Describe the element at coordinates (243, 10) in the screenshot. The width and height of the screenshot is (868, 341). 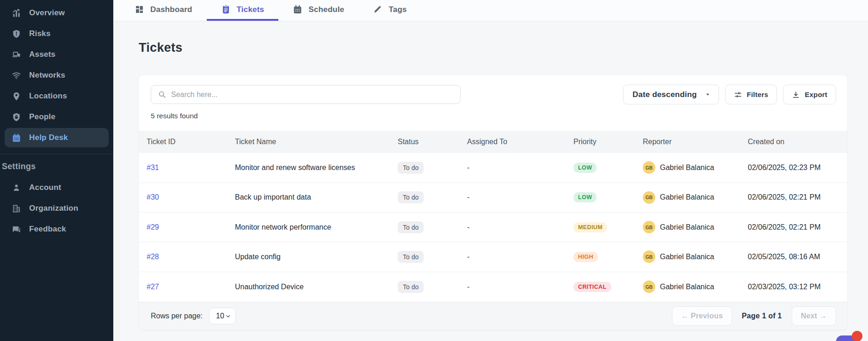
I see `tab-tickets: Tickets` at that location.